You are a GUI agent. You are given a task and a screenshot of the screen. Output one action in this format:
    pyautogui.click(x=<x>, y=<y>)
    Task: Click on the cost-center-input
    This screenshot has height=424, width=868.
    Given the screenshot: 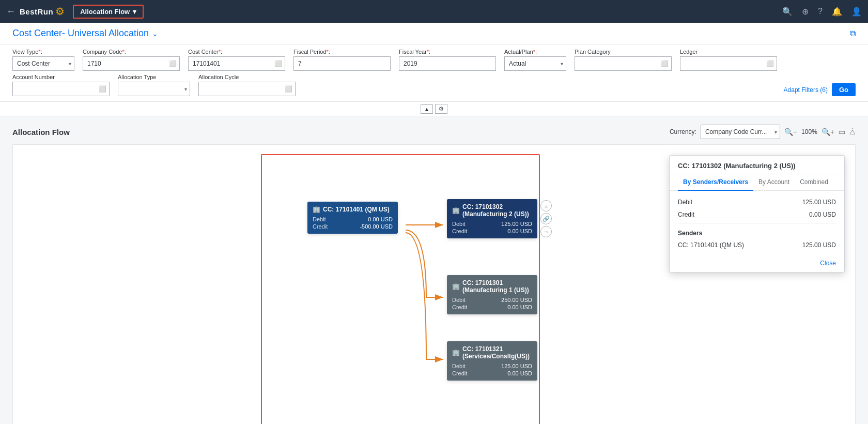 What is the action you would take?
    pyautogui.click(x=237, y=64)
    